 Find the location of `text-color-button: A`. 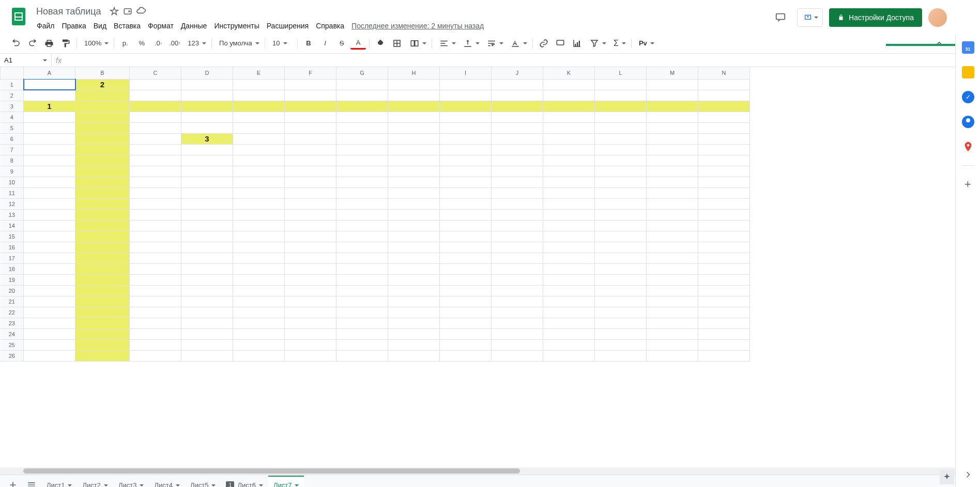

text-color-button: A is located at coordinates (358, 43).